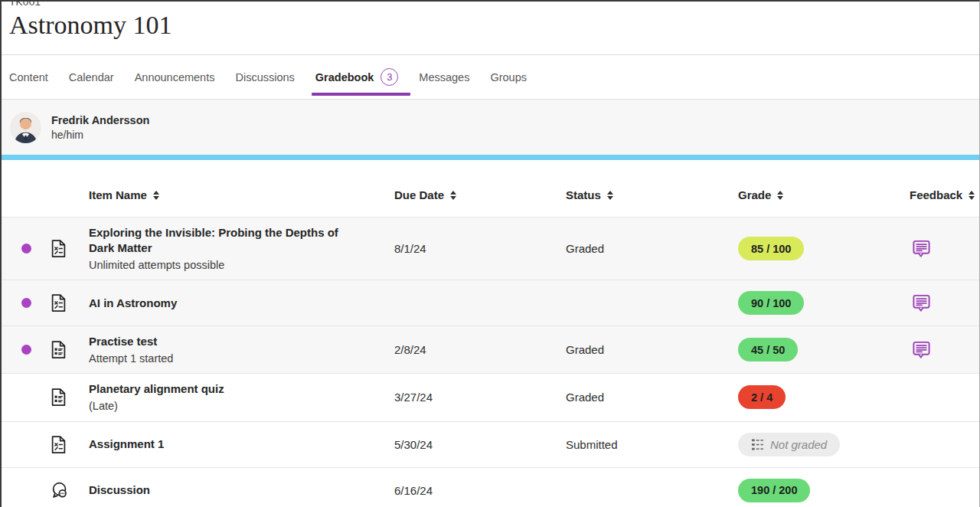  I want to click on student-pronouns: he/him, so click(100, 135).